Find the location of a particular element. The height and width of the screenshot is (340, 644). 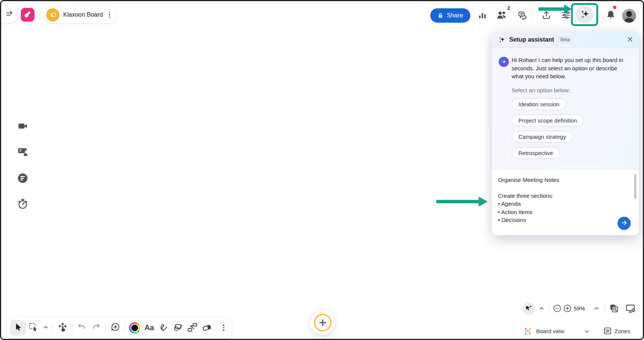

add-idea-button is located at coordinates (115, 328).